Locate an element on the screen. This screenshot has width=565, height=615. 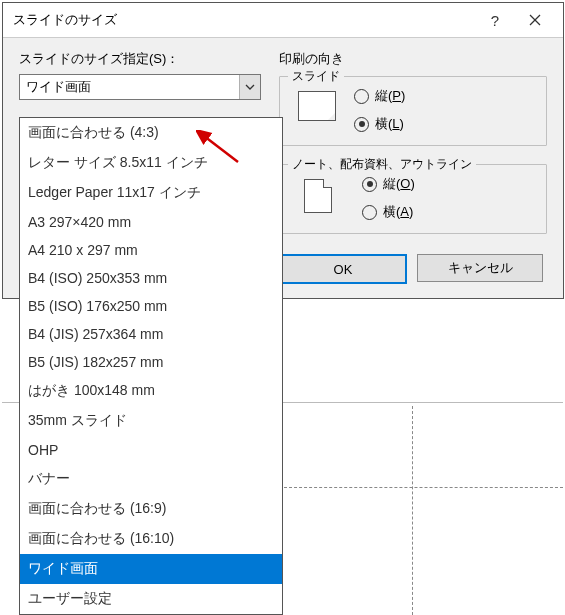
notes-orientation-group: ノート、配布資料、アウトライン 縦(O) 横(A) is located at coordinates (413, 199).